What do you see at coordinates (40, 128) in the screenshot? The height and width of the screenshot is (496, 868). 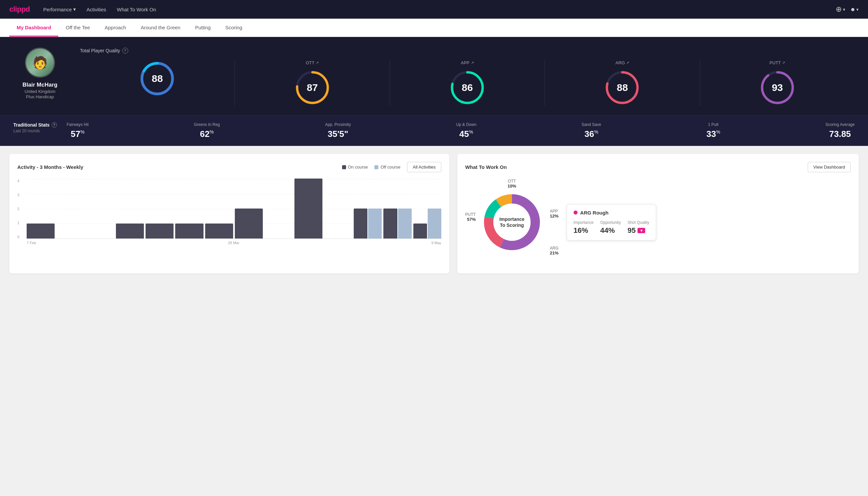 I see `trad-stats-label: Traditional Stats ? Last 20 rounds` at bounding box center [40, 128].